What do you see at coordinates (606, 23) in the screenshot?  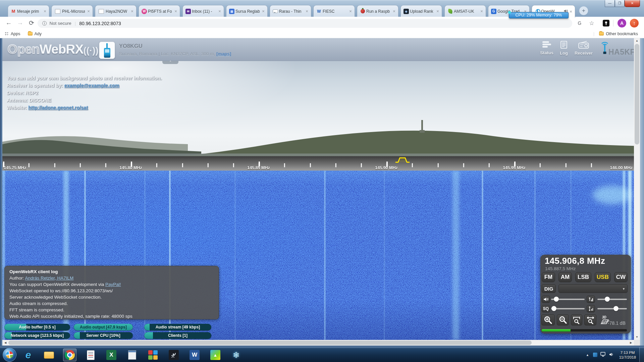 I see `extension-icon` at bounding box center [606, 23].